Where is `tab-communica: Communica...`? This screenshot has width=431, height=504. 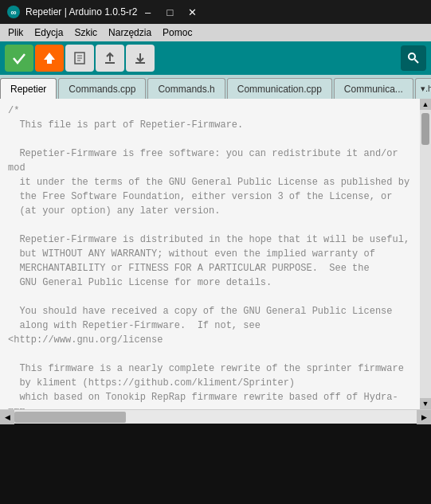
tab-communica: Communica... is located at coordinates (374, 88).